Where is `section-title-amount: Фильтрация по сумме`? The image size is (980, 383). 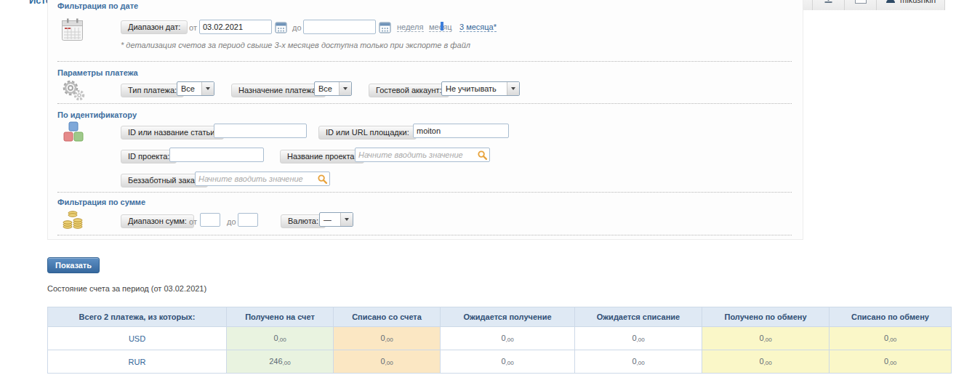 section-title-amount: Фильтрация по сумме is located at coordinates (102, 202).